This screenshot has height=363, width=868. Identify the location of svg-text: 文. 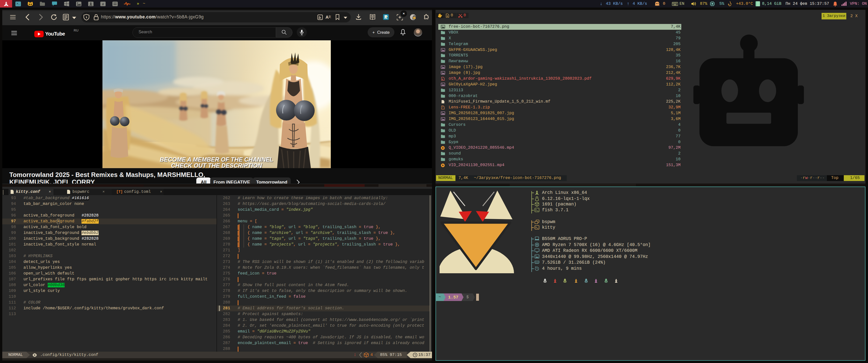
(330, 17).